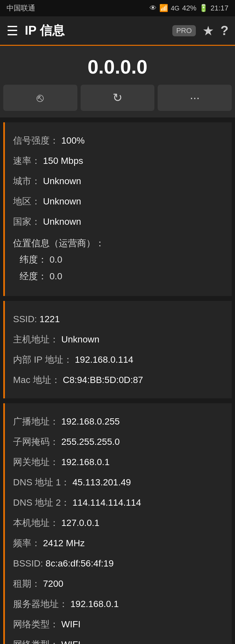 This screenshot has width=235, height=644. What do you see at coordinates (56, 276) in the screenshot?
I see `lon-value: 0.0` at bounding box center [56, 276].